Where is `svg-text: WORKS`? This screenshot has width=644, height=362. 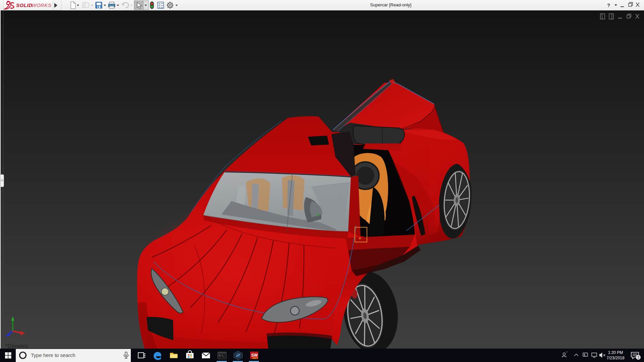
svg-text: WORKS is located at coordinates (42, 5).